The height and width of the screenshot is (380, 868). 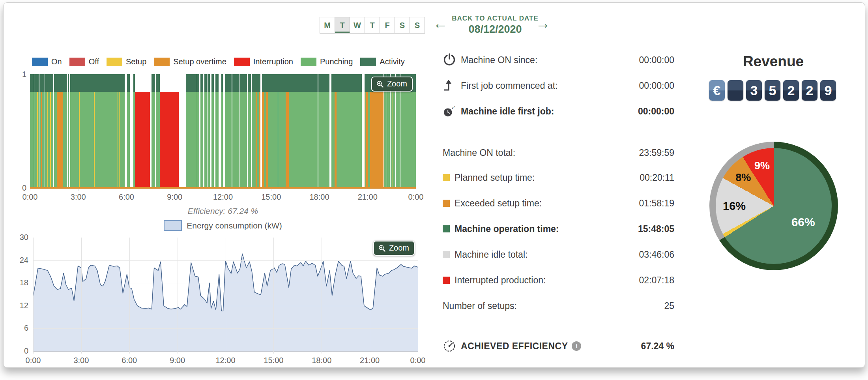 I want to click on energy-y-tick: 18, so click(x=22, y=283).